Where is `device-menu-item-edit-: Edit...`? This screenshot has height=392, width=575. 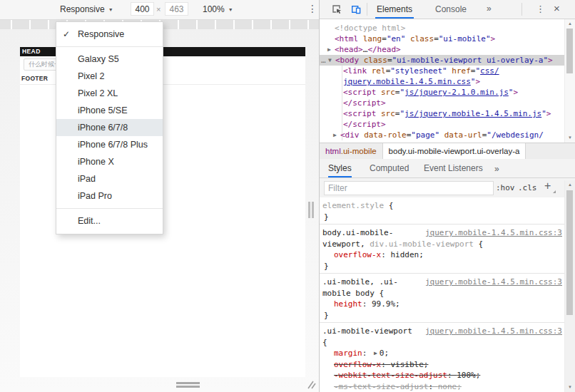
device-menu-item-edit-: Edit... is located at coordinates (110, 221).